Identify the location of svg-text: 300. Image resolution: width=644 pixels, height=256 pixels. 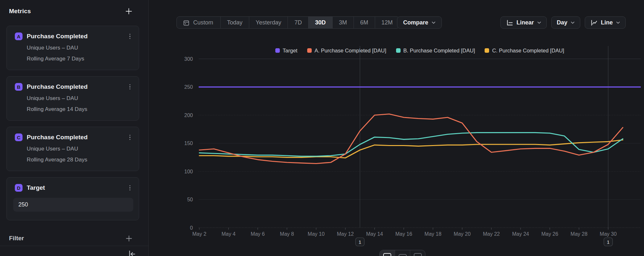
(189, 59).